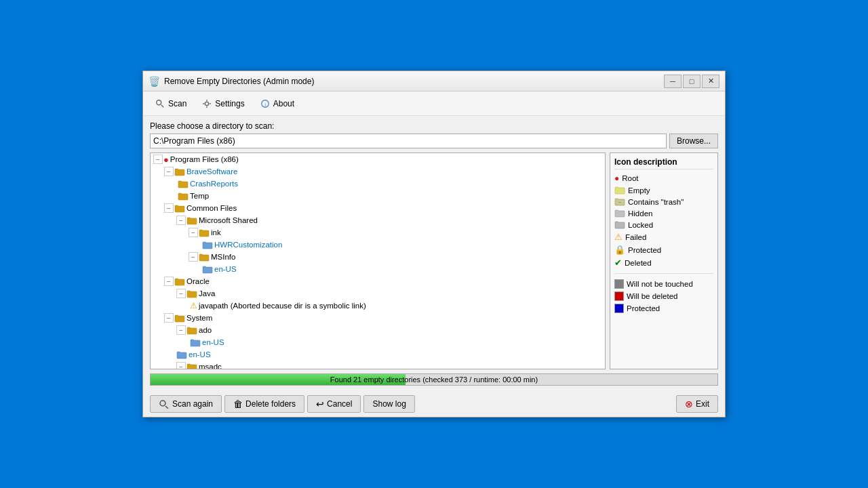 The image size is (868, 488). Describe the element at coordinates (697, 404) in the screenshot. I see `exit-button: ⊗ Exit` at that location.